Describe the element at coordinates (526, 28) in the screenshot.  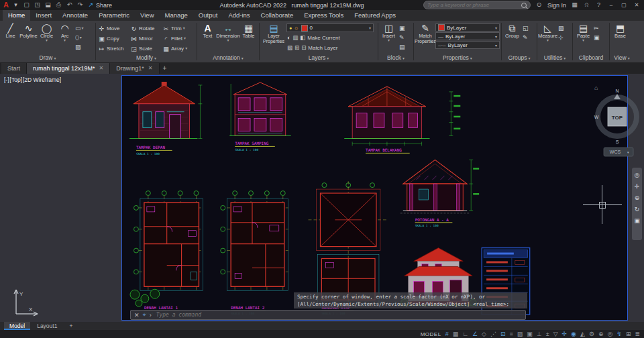
I see `tool-ungroup: ◱` at that location.